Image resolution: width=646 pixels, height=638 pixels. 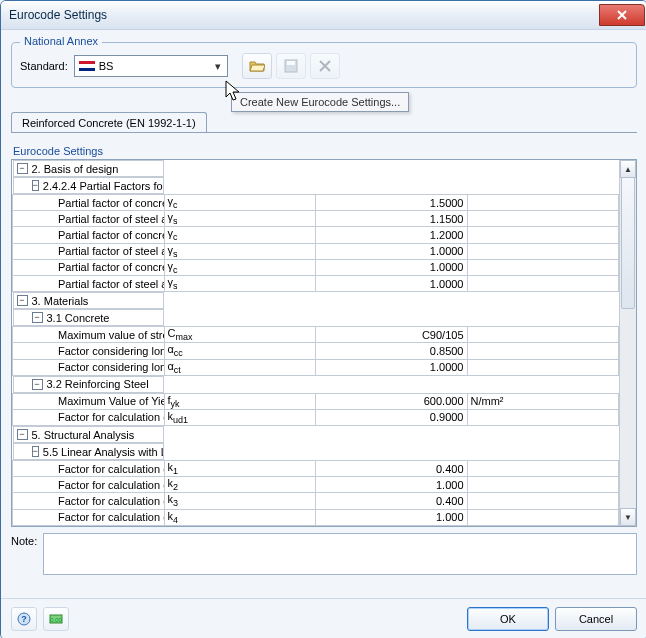 I want to click on national-annex-legend: National Annex, so click(x=61, y=41).